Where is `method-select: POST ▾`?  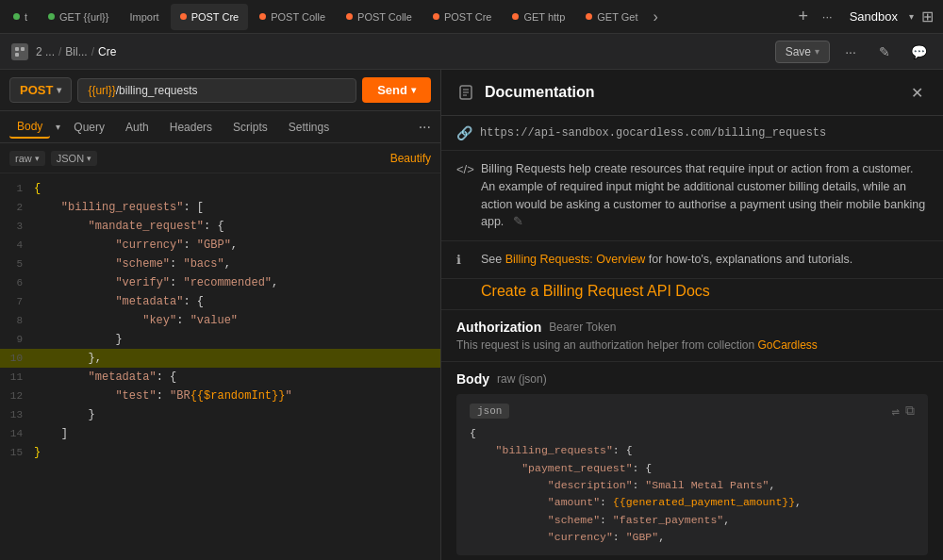 method-select: POST ▾ is located at coordinates (41, 91).